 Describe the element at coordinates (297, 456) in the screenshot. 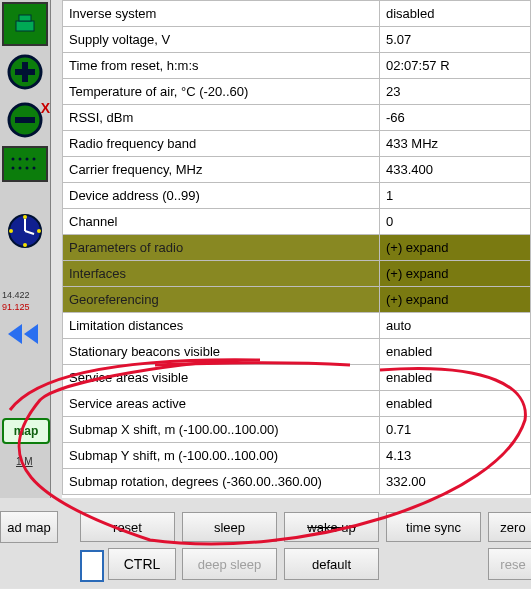

I see `property-row: Submap Y shift, m (-100.00..100.00)4.13` at that location.